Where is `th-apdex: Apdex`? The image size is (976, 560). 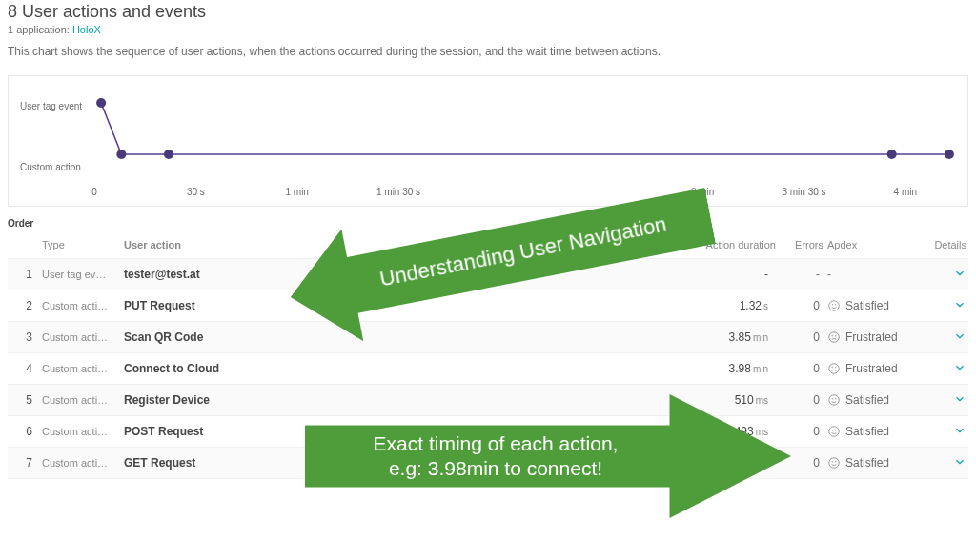
th-apdex: Apdex is located at coordinates (868, 245).